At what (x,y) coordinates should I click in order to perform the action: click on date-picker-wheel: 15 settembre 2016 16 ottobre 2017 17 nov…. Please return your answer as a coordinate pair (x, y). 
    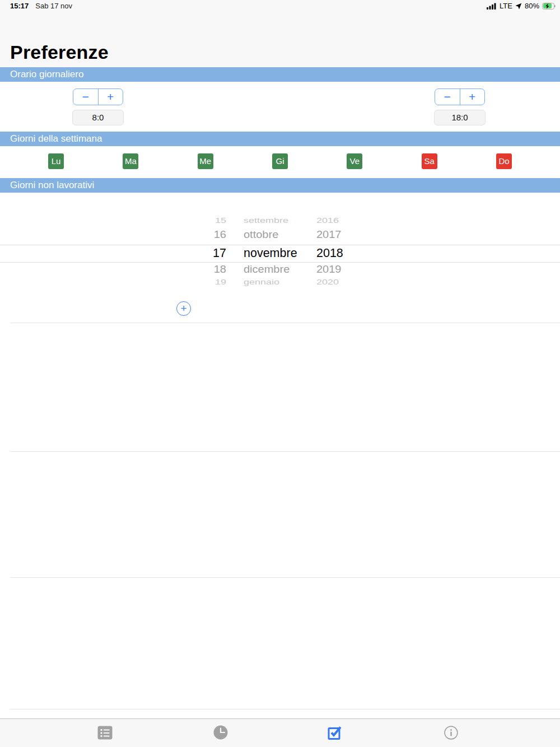
    Looking at the image, I should click on (280, 241).